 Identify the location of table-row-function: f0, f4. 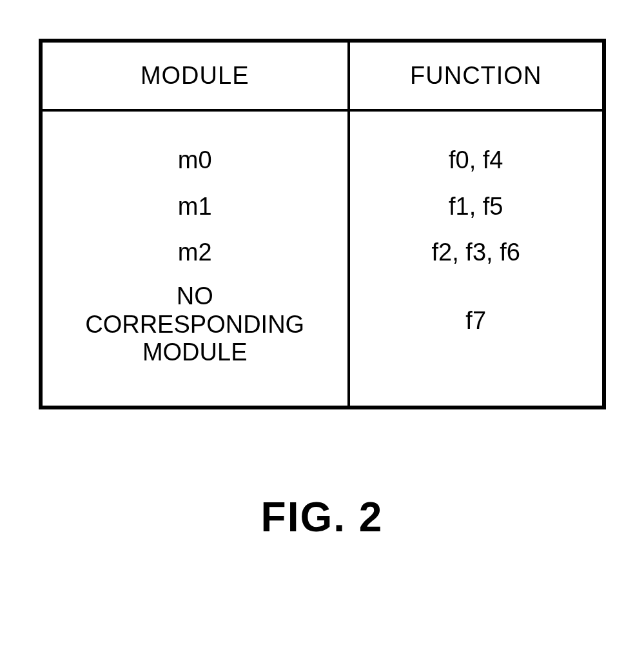
(476, 161).